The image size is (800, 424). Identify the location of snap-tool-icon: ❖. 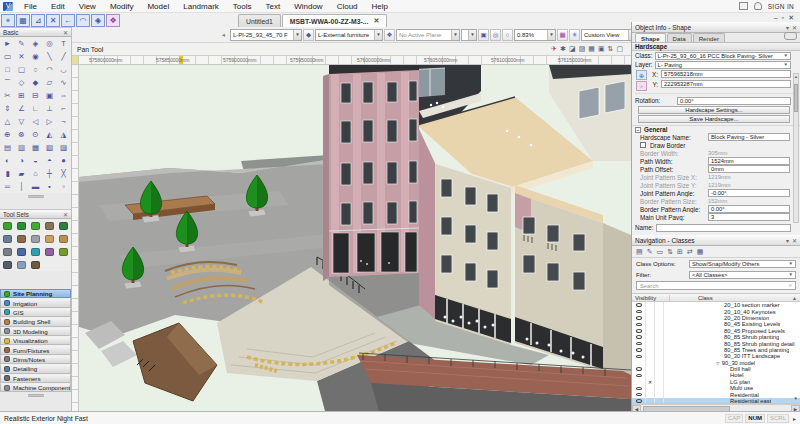
(113, 20).